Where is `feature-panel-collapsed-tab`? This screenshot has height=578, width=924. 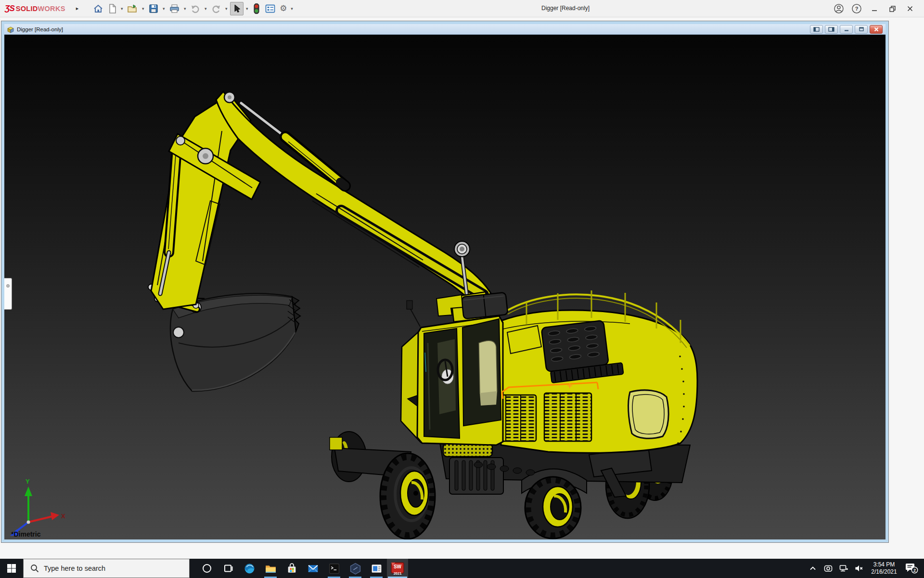 feature-panel-collapsed-tab is located at coordinates (8, 294).